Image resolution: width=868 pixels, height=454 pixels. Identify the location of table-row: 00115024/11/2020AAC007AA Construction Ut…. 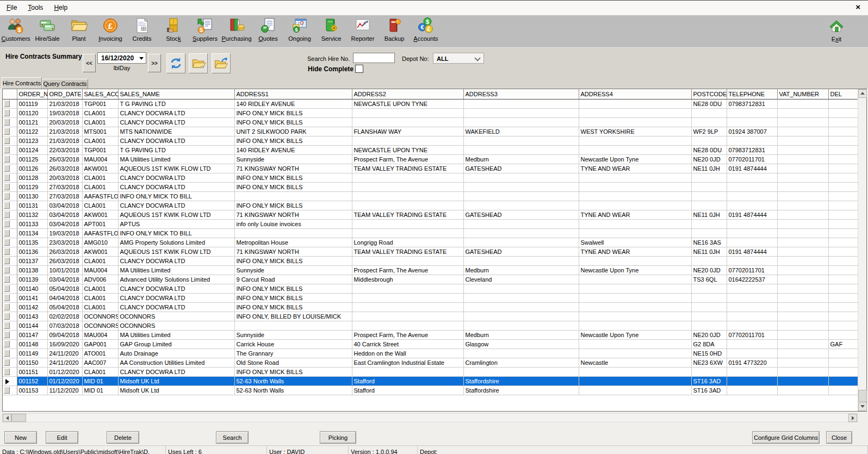
(430, 362).